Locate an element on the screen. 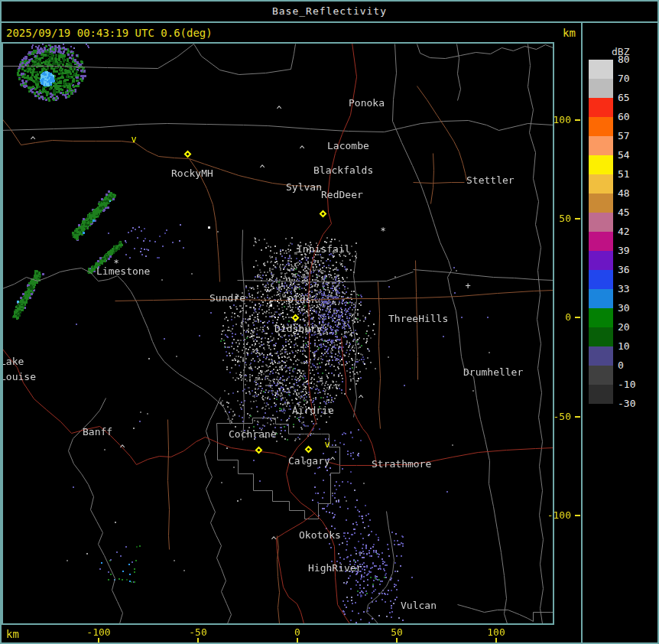 The image size is (659, 644). colorbar-level-label: 0 is located at coordinates (635, 366).